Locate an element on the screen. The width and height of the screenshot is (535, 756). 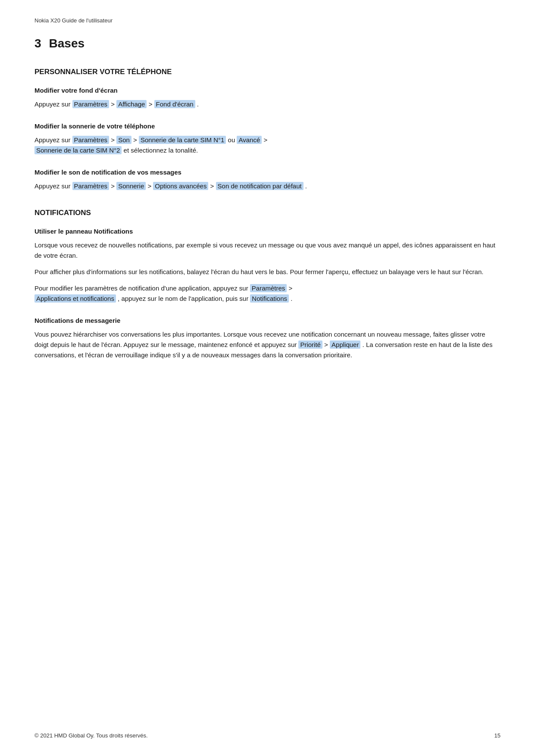
highlight-fond-ecran: Fond d'écran is located at coordinates (175, 104).